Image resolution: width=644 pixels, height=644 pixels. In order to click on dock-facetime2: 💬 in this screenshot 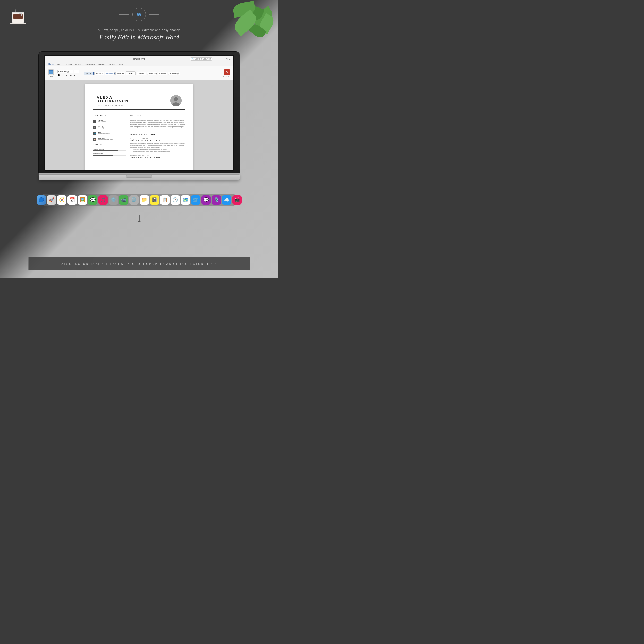, I will do `click(206, 200)`.